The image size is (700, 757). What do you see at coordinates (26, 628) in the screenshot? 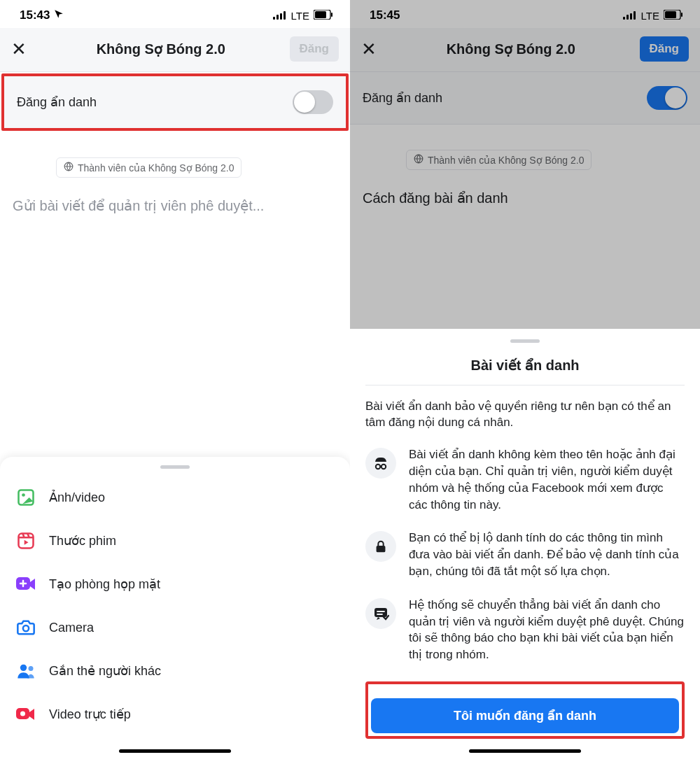
I see `camera-icon` at bounding box center [26, 628].